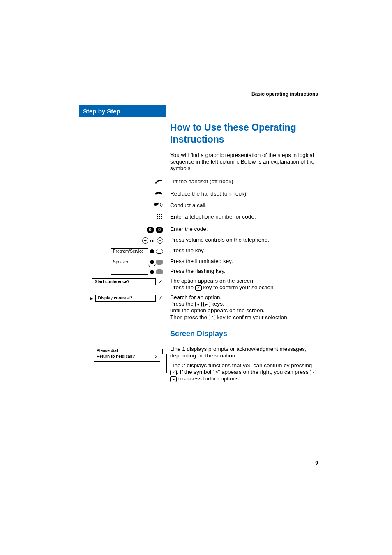  What do you see at coordinates (244, 352) in the screenshot?
I see `screen-p1: Line 1 displays prompts or acknowledgmen…` at bounding box center [244, 352].